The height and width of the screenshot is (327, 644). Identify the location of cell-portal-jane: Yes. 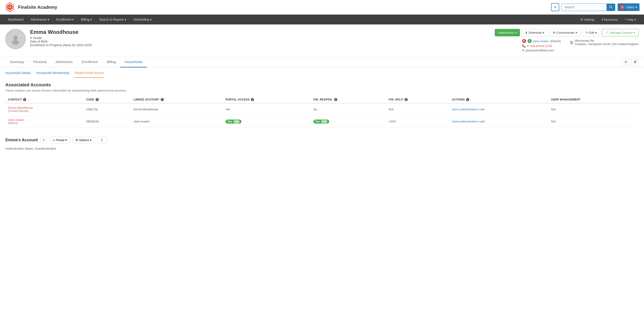
(267, 121).